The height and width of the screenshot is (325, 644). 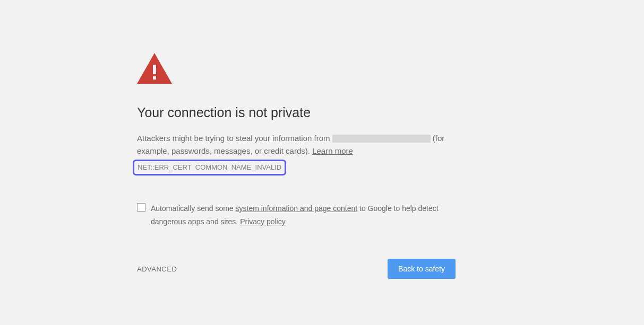 What do you see at coordinates (263, 222) in the screenshot?
I see `privacy-policy-link: Privacy policy` at bounding box center [263, 222].